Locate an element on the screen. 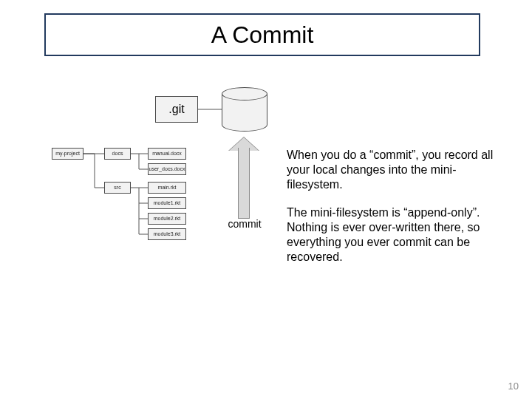 Image resolution: width=532 pixels, height=399 pixels. tree-node-main: main.rkt is located at coordinates (167, 188).